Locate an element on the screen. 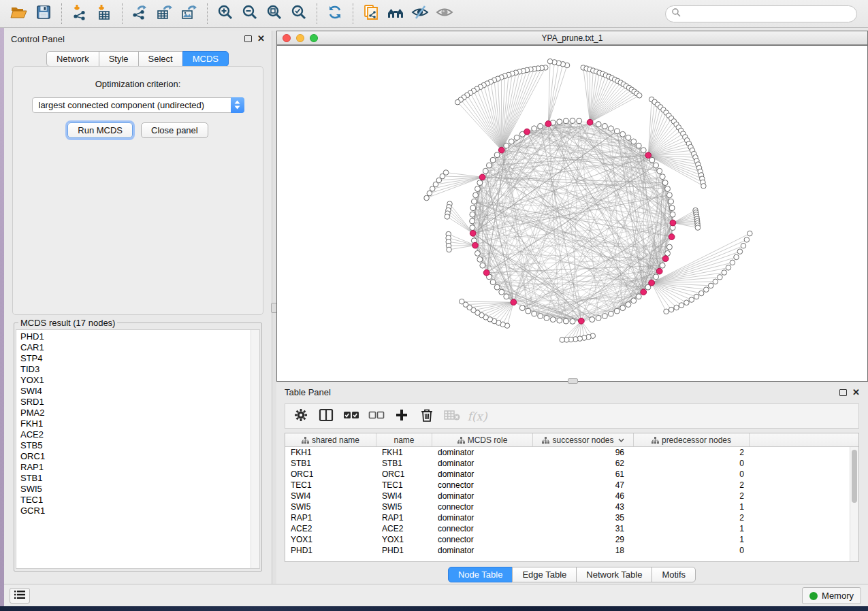 The width and height of the screenshot is (868, 611). mcds-result-item: FKH1 is located at coordinates (140, 424).